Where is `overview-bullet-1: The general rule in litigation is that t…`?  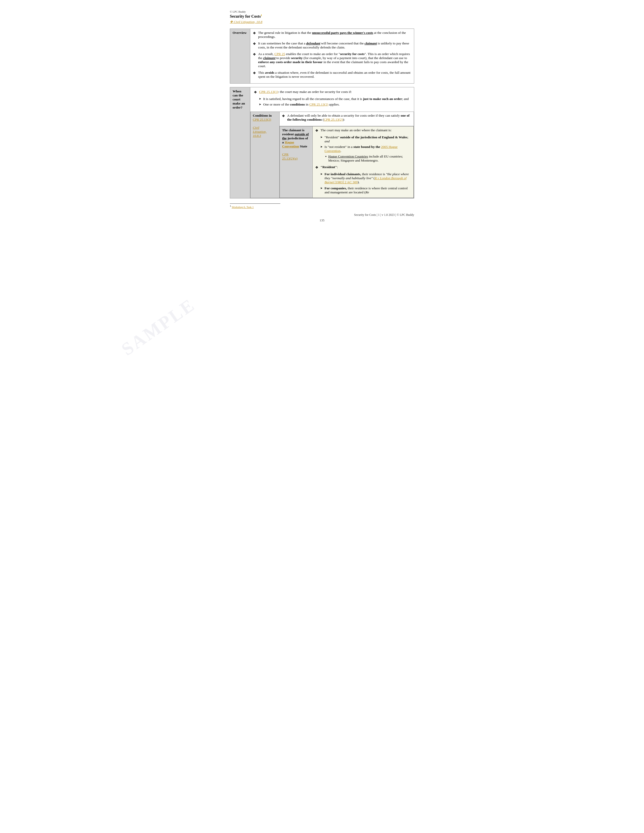 overview-bullet-1: The general rule in litigation is that t… is located at coordinates (332, 35).